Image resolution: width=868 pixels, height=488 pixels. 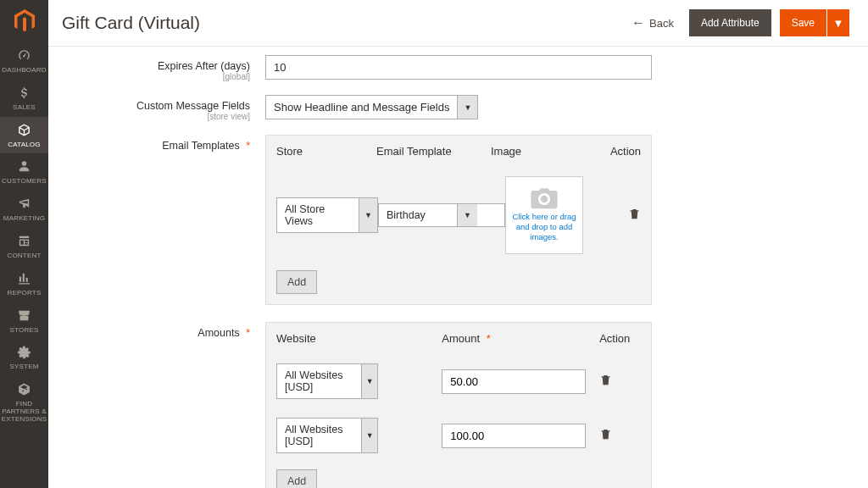 What do you see at coordinates (24, 317) in the screenshot?
I see `store-icon` at bounding box center [24, 317].